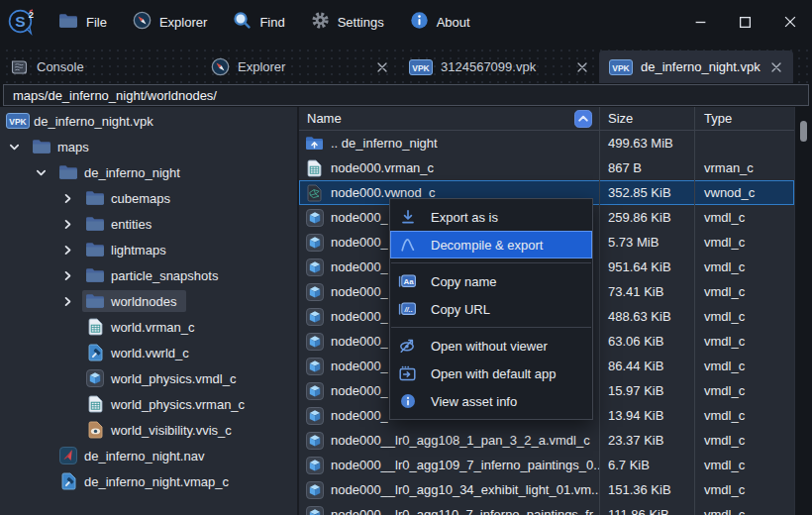 Image resolution: width=812 pixels, height=515 pixels. I want to click on tree-item-world-visibility-vvis-c: world_visibility.vvis_c, so click(149, 430).